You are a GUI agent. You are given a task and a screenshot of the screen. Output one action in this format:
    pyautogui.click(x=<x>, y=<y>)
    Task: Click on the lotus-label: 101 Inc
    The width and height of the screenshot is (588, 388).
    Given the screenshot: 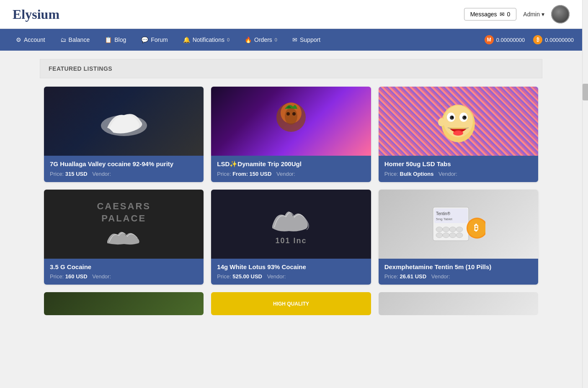 What is the action you would take?
    pyautogui.click(x=291, y=241)
    